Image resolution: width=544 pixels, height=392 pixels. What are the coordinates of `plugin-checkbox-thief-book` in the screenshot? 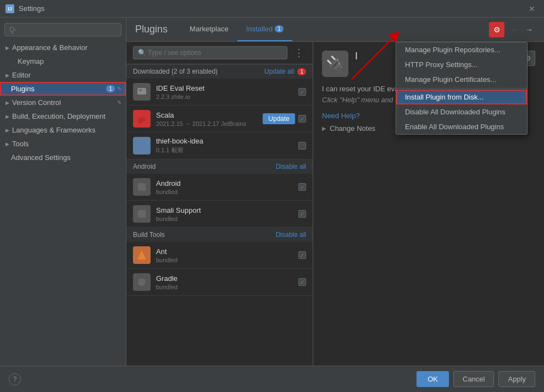 It's located at (302, 146).